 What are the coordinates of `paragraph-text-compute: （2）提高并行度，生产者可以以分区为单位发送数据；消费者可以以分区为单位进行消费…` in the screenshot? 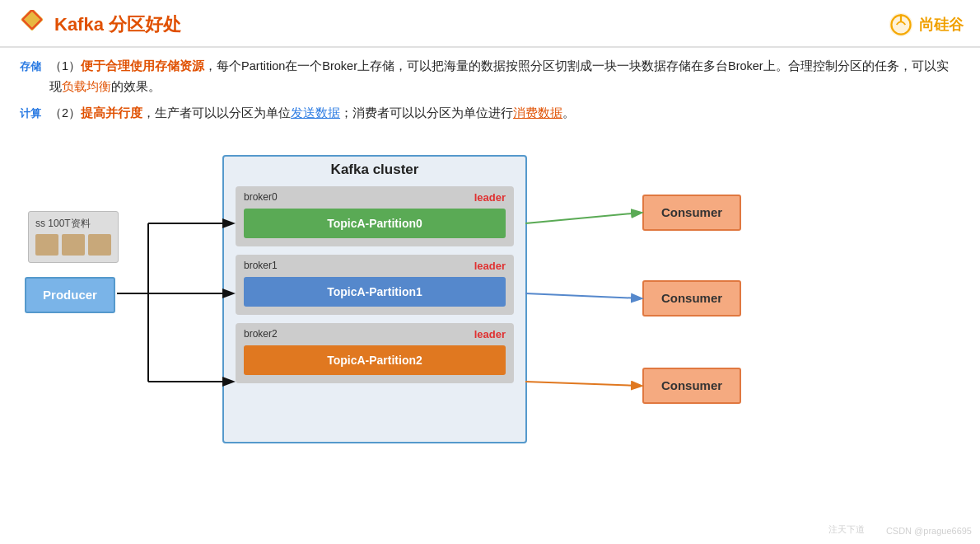 It's located at (505, 114).